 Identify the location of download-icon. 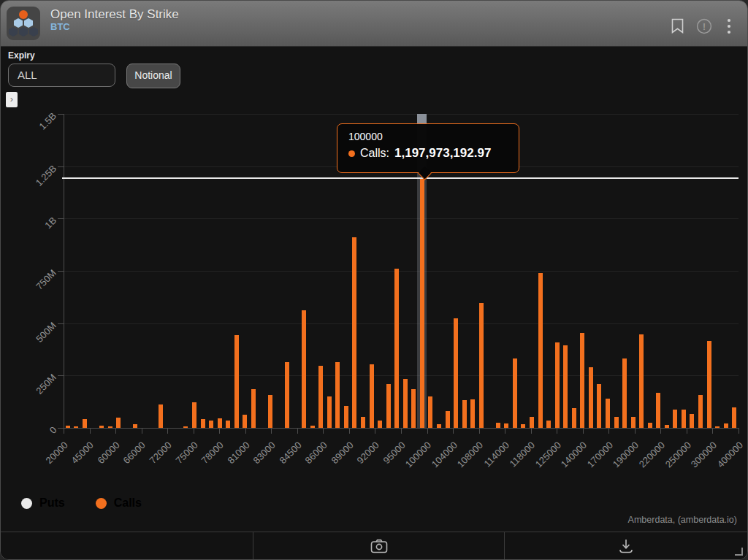
(626, 546).